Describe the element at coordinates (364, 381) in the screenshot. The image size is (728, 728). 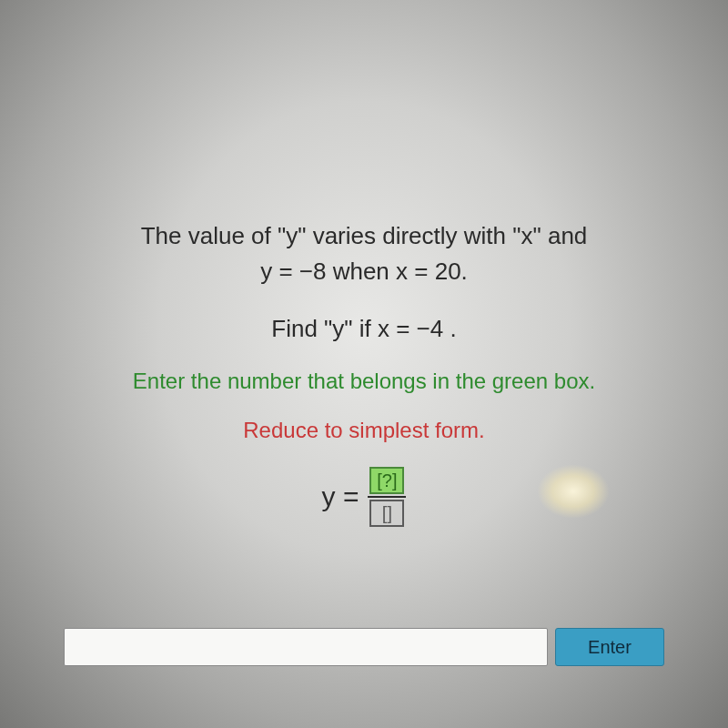
I see `green-instruction: Enter the number that belongs in the gre…` at that location.